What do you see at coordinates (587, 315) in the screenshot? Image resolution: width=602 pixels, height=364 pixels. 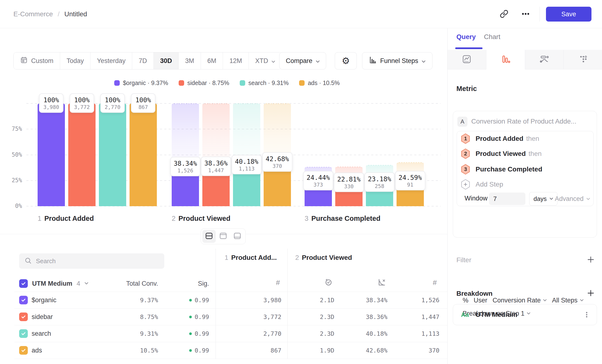 I see `kebab-menu-icon` at bounding box center [587, 315].